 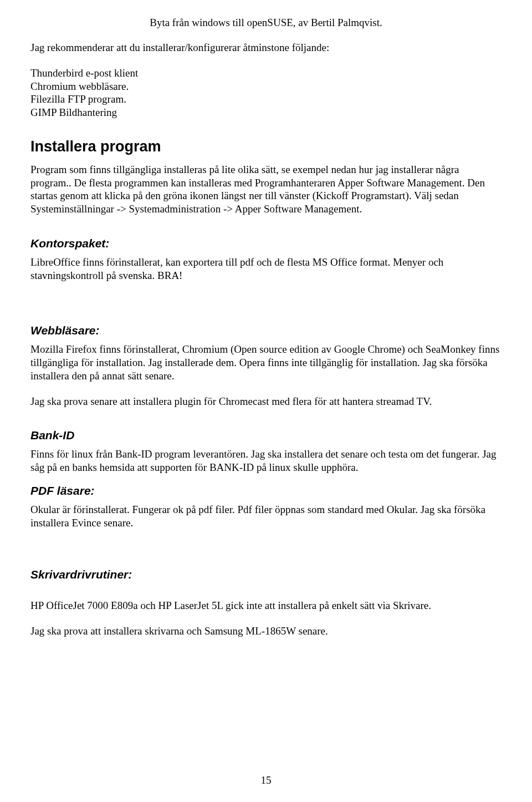 What do you see at coordinates (266, 435) in the screenshot?
I see `heading-bank-id: Bank-ID` at bounding box center [266, 435].